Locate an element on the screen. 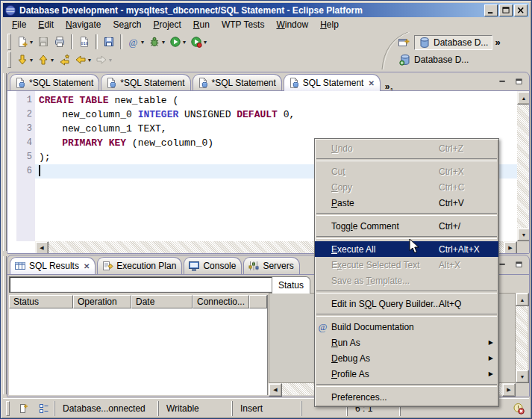  code-line-2: new_column_0 INTEGER UNSIGNED DEFAULT 0, is located at coordinates (276, 115).